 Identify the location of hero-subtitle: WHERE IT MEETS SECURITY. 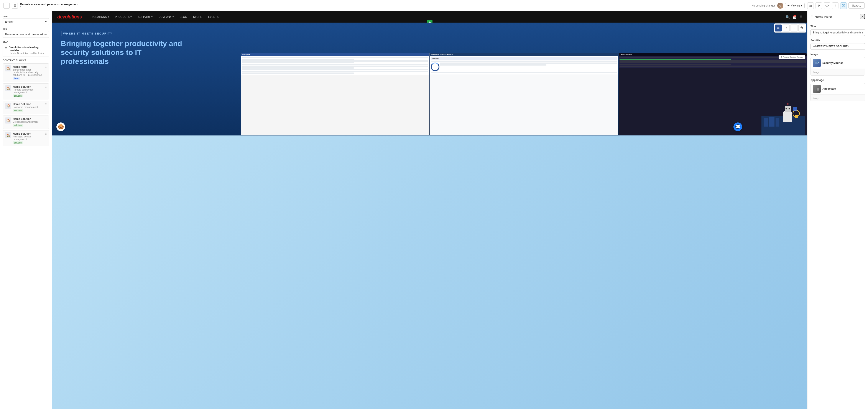
(121, 34).